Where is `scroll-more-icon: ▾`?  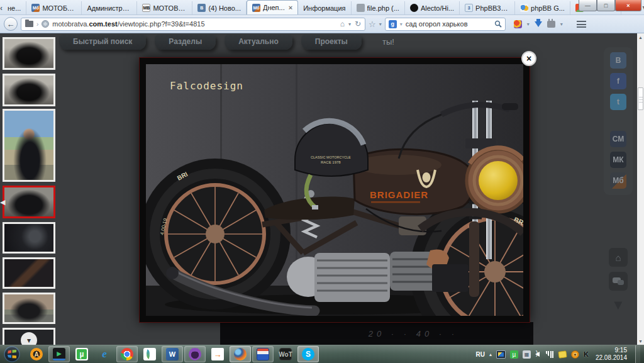 scroll-more-icon: ▾ is located at coordinates (29, 338).